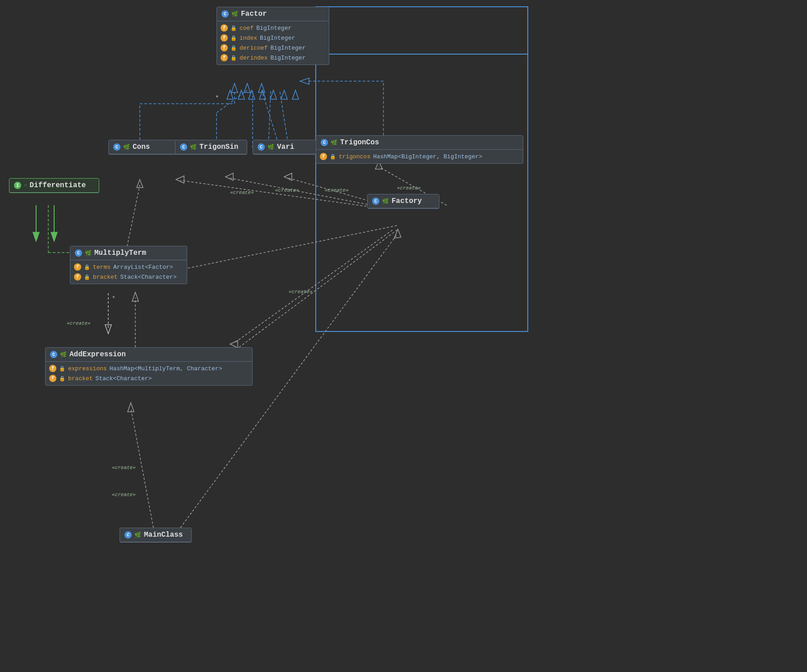 The height and width of the screenshot is (672, 807). What do you see at coordinates (97, 354) in the screenshot?
I see `addexpression-class-name: AddExpression` at bounding box center [97, 354].